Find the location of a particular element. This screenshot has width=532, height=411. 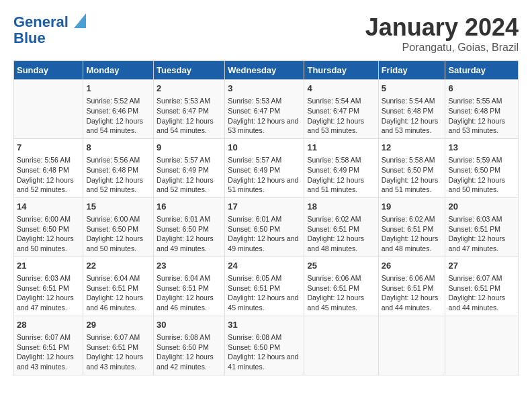

calendar-cell: 31Sunrise: 6:08 AMSunset: 6:50 PMDayligh… is located at coordinates (265, 345).